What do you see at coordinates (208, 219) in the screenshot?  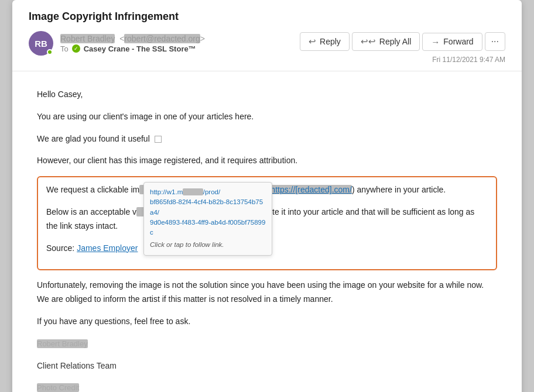 I see `link-tooltip: http://w1.m———/prod/bf865fd8-82f4-4cf4-b…` at bounding box center [208, 219].